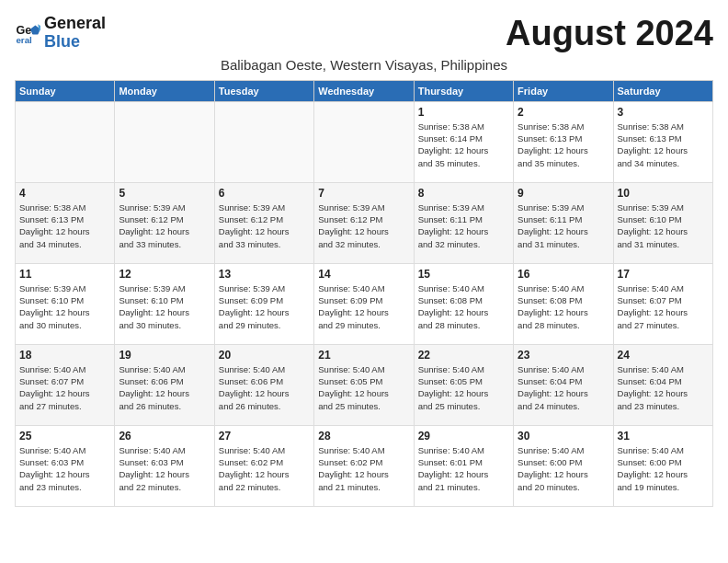 The height and width of the screenshot is (563, 728). What do you see at coordinates (364, 304) in the screenshot?
I see `calendar-week-2: 11Sunrise: 5:39 AM Sunset: 6:10 PM Dayli…` at bounding box center [364, 304].